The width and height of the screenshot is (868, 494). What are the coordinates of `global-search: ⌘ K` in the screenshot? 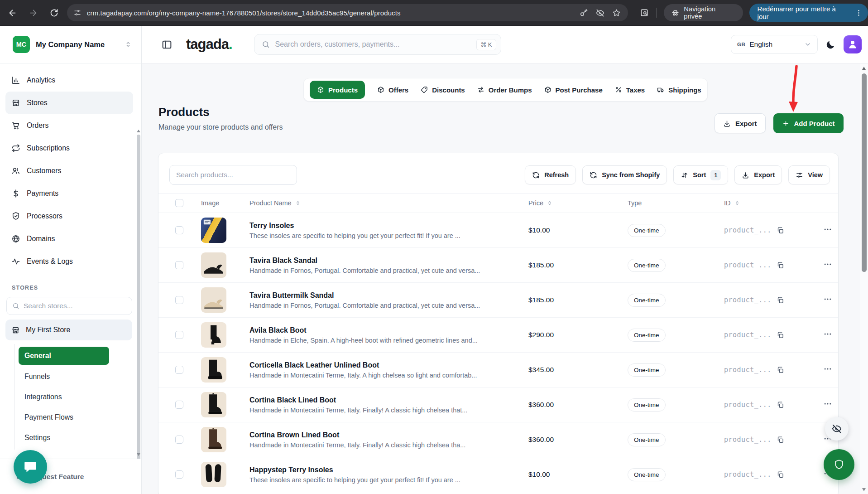 It's located at (378, 44).